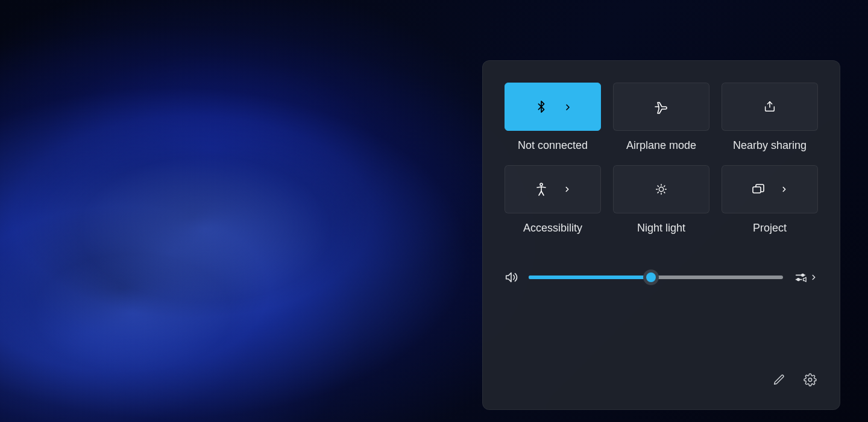 The width and height of the screenshot is (868, 422). Describe the element at coordinates (541, 107) in the screenshot. I see `bluetooth-icon` at that location.